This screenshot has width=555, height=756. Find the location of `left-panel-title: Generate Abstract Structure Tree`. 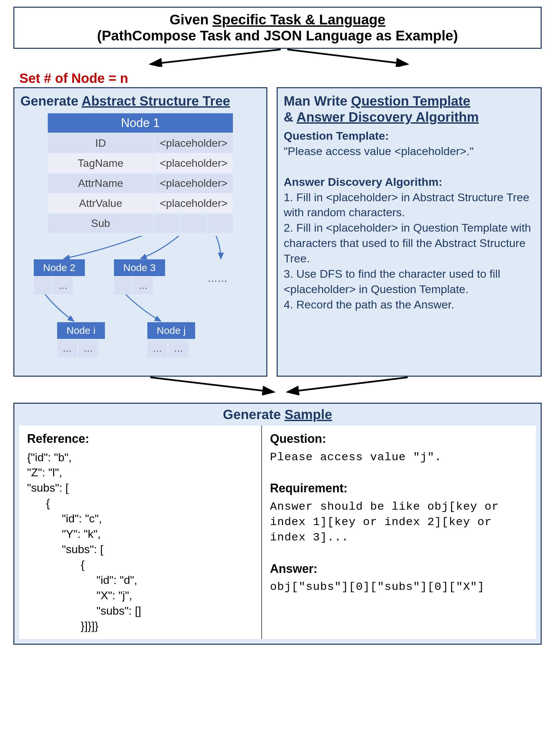

left-panel-title: Generate Abstract Structure Tree is located at coordinates (140, 101).